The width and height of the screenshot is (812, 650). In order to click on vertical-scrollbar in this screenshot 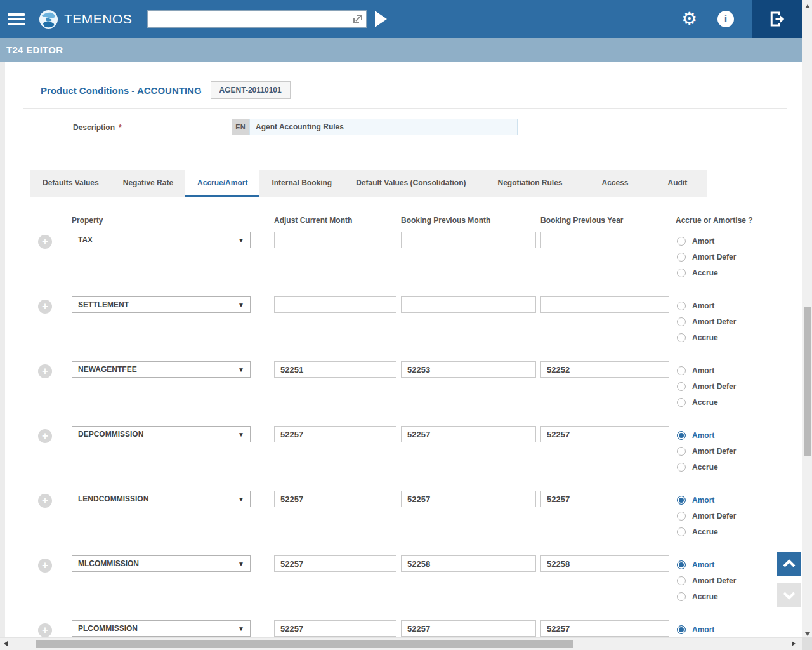, I will do `click(807, 325)`.